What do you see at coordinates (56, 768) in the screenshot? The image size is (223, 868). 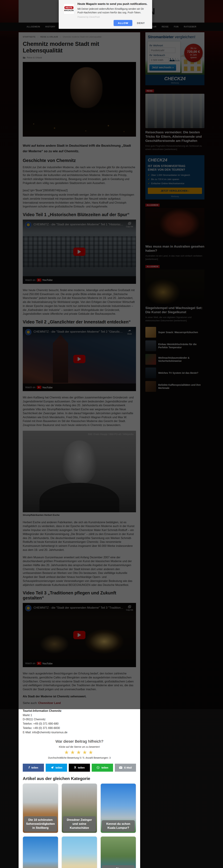 I see `share-telegram-button: teilen` at bounding box center [56, 768].